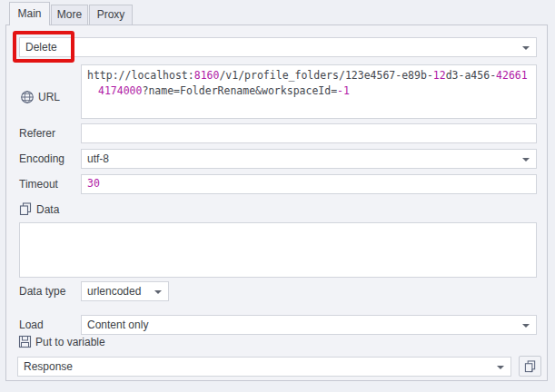 The width and height of the screenshot is (555, 392). Describe the element at coordinates (264, 367) in the screenshot. I see `put-to-variable-dropdown: Response` at that location.